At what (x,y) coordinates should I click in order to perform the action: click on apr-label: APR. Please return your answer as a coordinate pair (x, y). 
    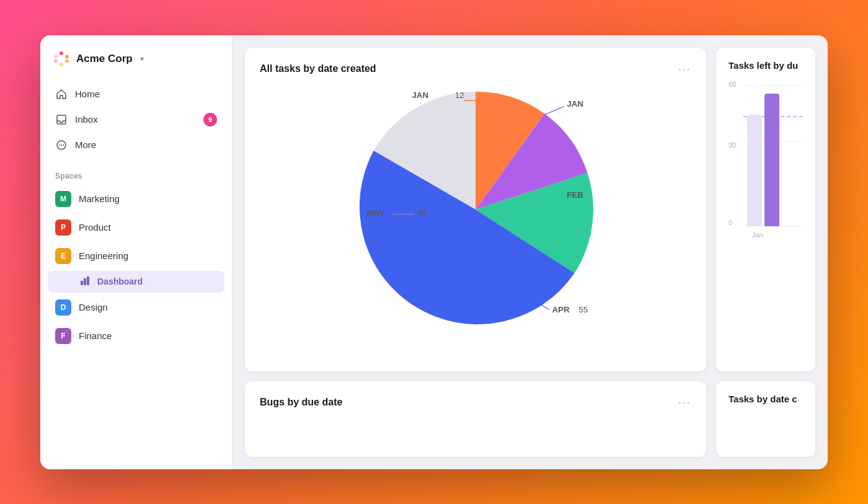
    Looking at the image, I should click on (561, 310).